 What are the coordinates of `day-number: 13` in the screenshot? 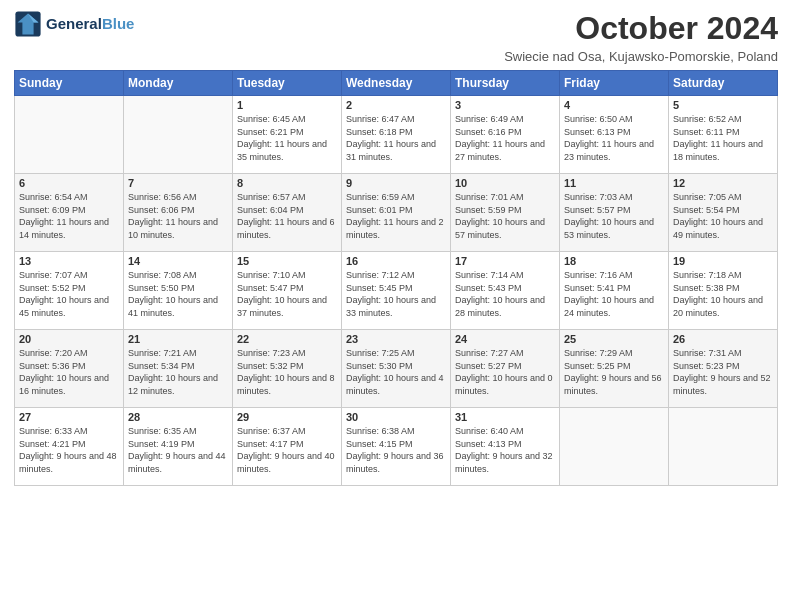 It's located at (69, 261).